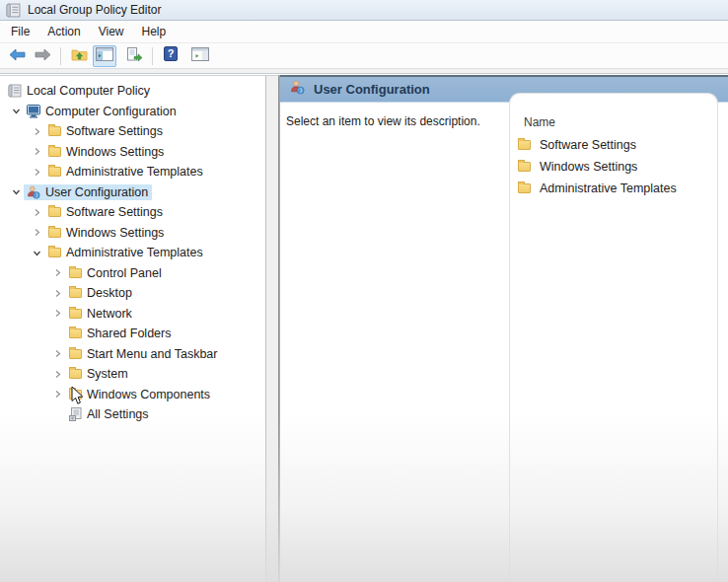 The height and width of the screenshot is (582, 728). What do you see at coordinates (105, 56) in the screenshot?
I see `show-console-tree-button` at bounding box center [105, 56].